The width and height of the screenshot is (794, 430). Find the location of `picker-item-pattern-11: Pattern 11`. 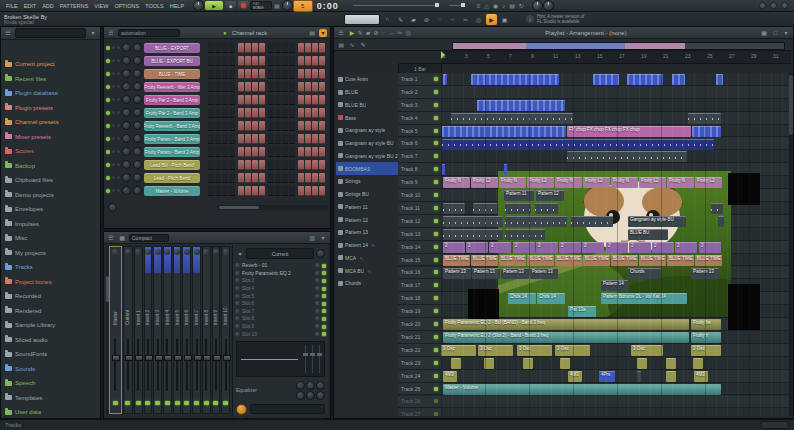

picker-item-pattern-11: Pattern 11 is located at coordinates (367, 208).